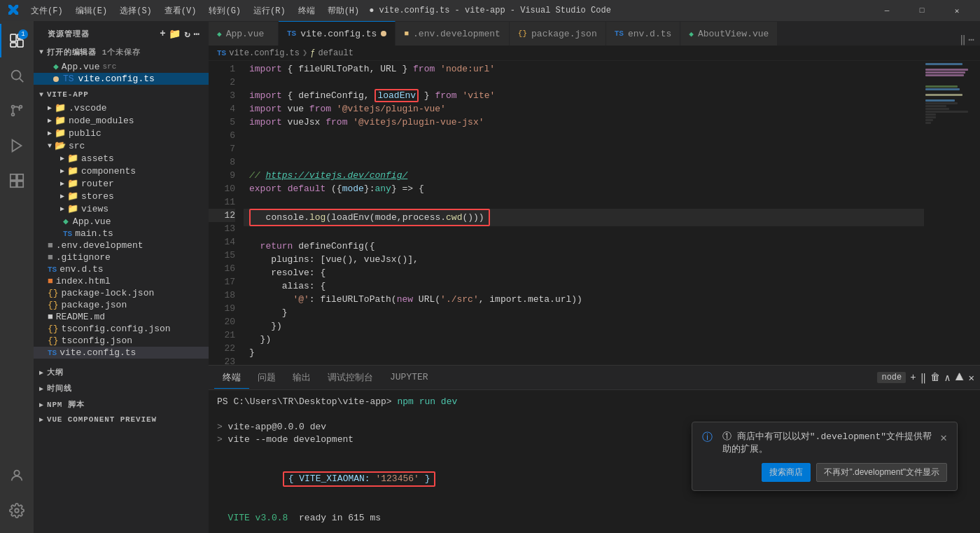 This screenshot has width=980, height=533. Describe the element at coordinates (47, 11) in the screenshot. I see `menu-file: 文件(F)` at that location.